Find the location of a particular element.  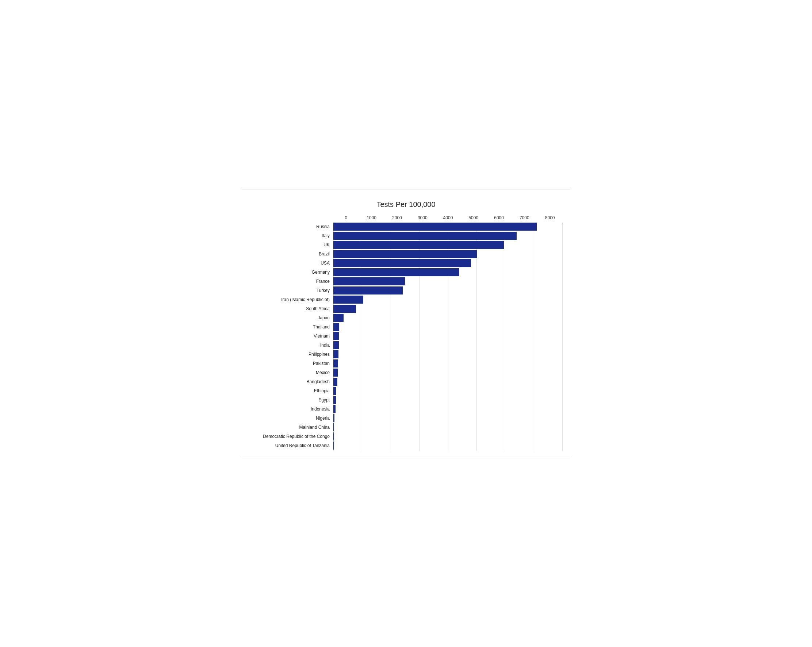

bar-label: Iran (Islamic Republic of) is located at coordinates (292, 300).